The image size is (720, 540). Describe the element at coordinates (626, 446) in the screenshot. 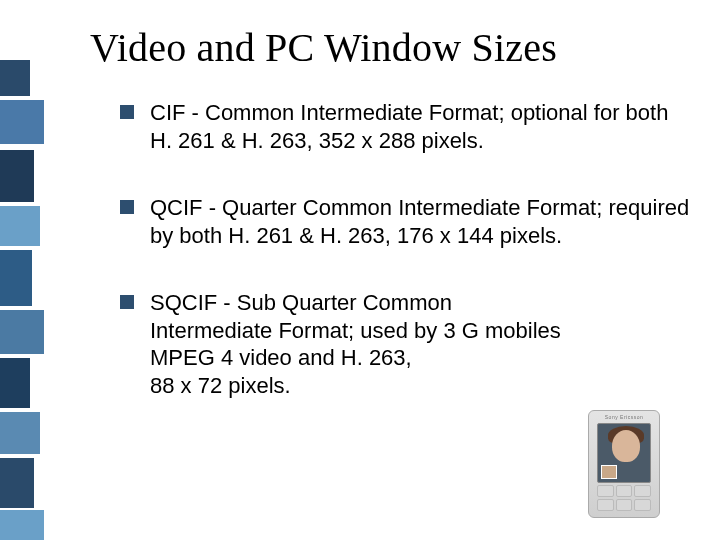

I see `phone-screen-graphic` at that location.